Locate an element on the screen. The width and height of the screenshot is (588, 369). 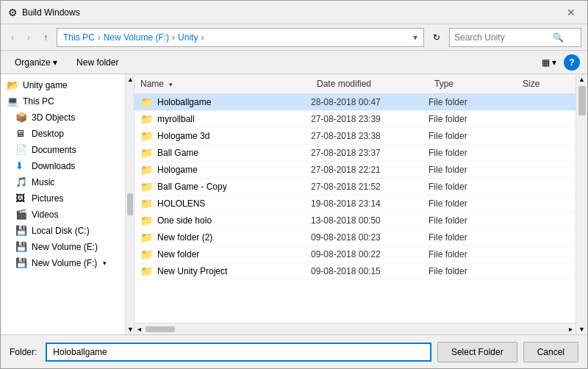
col-date-header: Date modified is located at coordinates (370, 84).